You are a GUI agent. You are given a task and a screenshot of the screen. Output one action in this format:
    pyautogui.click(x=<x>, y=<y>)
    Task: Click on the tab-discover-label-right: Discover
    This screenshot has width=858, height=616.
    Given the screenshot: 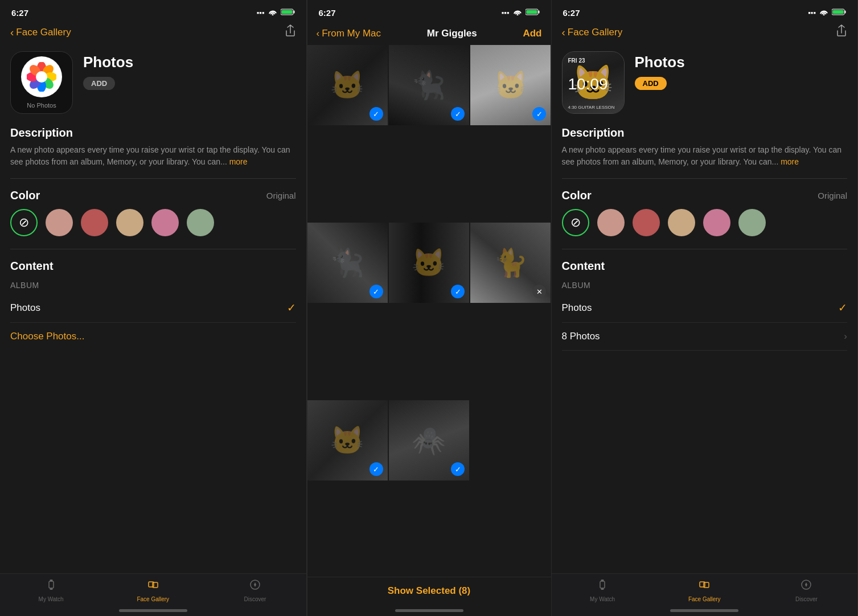 What is the action you would take?
    pyautogui.click(x=806, y=599)
    